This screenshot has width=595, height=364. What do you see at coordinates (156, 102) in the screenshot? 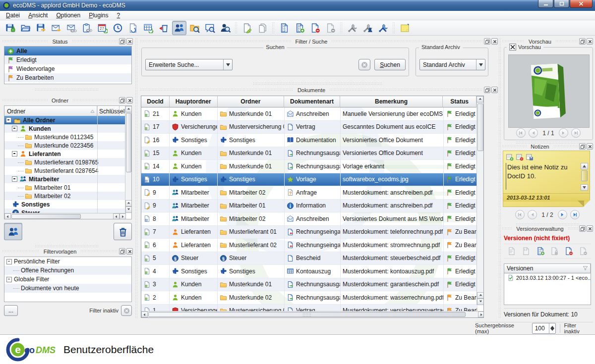
I see `column-header-docid: DocId` at bounding box center [156, 102].